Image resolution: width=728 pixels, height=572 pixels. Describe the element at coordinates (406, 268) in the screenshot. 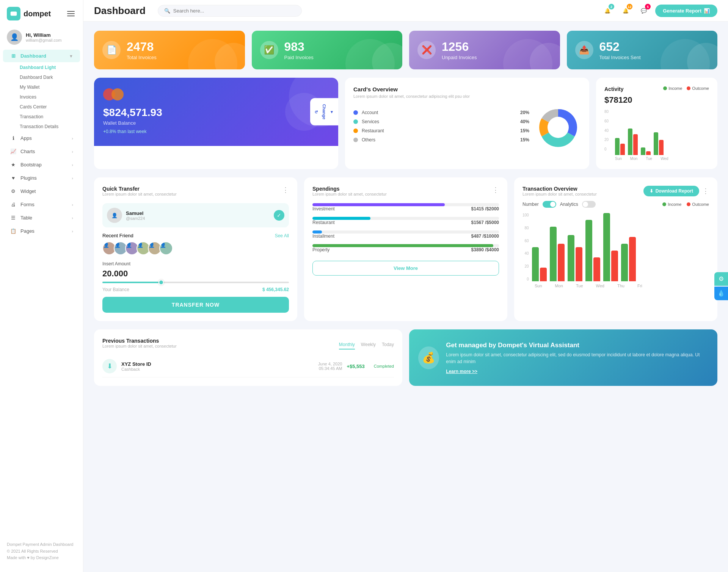

I see `view-more-button: View More` at that location.